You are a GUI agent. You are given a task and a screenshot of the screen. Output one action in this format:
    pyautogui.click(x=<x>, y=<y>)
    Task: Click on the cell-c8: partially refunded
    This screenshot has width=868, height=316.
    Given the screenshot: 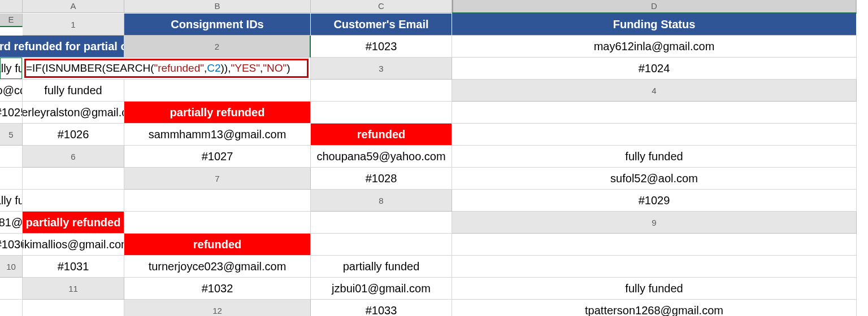 What is the action you would take?
    pyautogui.click(x=73, y=222)
    